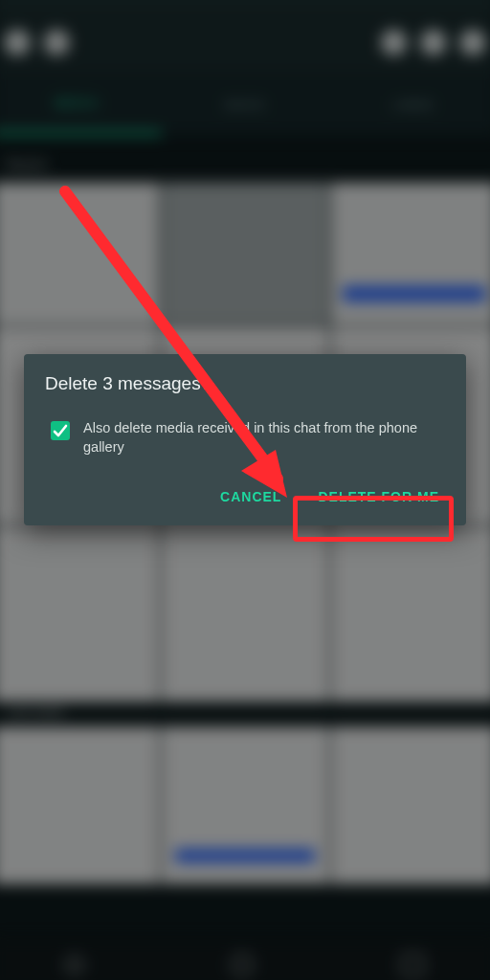 This screenshot has width=490, height=980. Describe the element at coordinates (245, 438) in the screenshot. I see `delete-media-checkbox-row: Also delete media received in this chat …` at that location.